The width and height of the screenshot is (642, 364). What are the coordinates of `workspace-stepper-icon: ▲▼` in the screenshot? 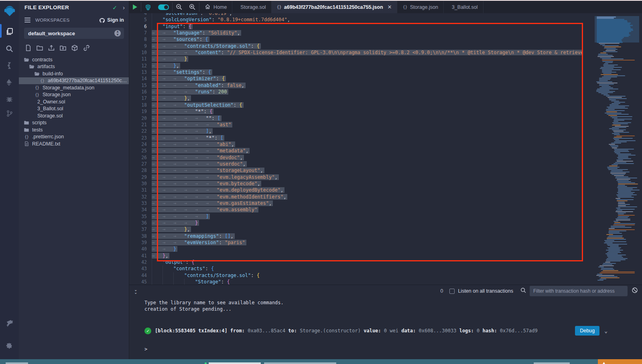 It's located at (118, 33).